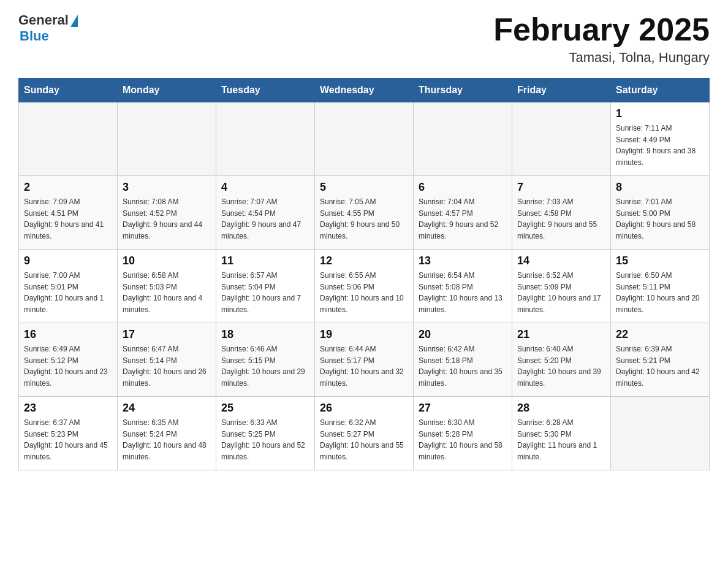 The height and width of the screenshot is (563, 728). What do you see at coordinates (364, 39) in the screenshot?
I see `page-header: General Blue February 2025 Tamasi, Tolna…` at bounding box center [364, 39].